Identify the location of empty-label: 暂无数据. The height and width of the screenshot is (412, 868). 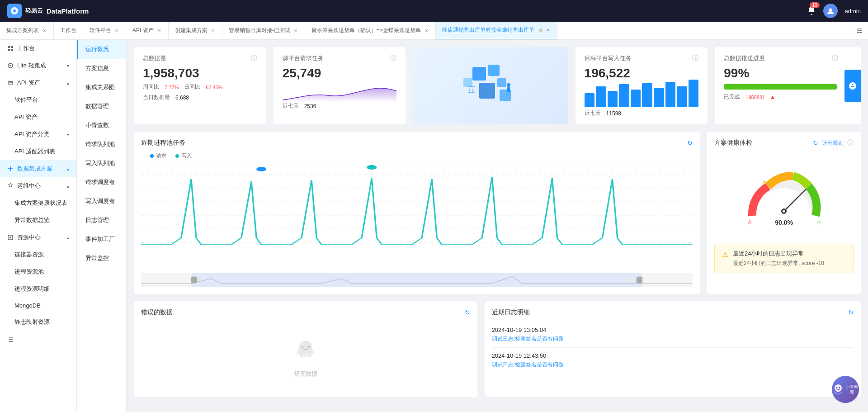
(306, 374).